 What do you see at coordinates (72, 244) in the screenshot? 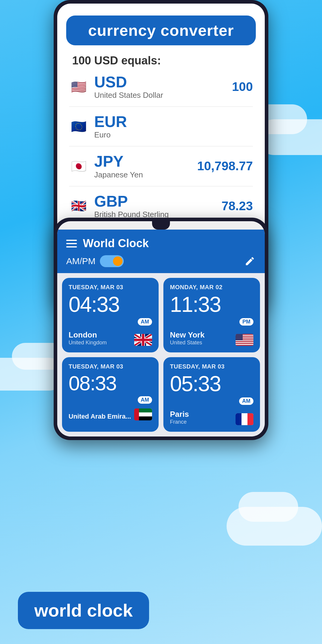
I see `hamburger-menu-icon` at bounding box center [72, 244].